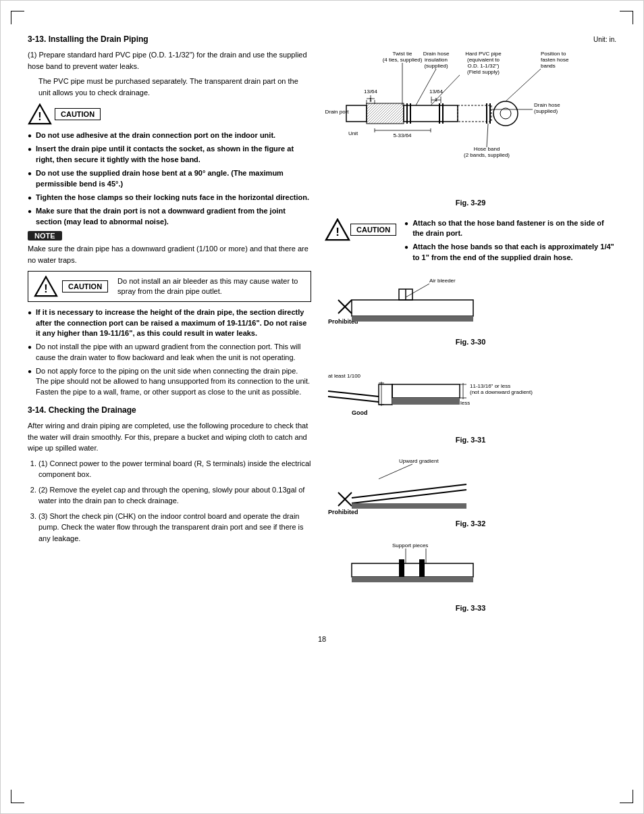 This screenshot has height=814, width=644. What do you see at coordinates (211, 286) in the screenshot?
I see `caution-2-text: Do not install an air bleeder as this ma…` at bounding box center [211, 286].